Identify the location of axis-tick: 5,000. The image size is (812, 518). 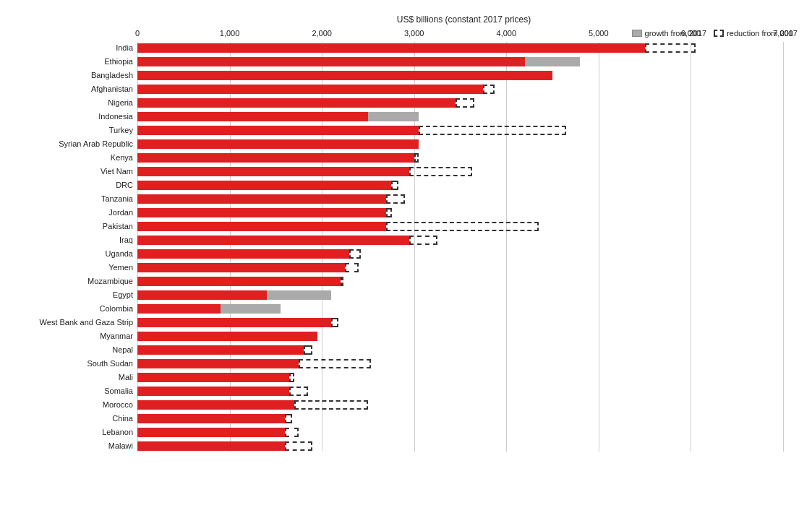
(599, 33).